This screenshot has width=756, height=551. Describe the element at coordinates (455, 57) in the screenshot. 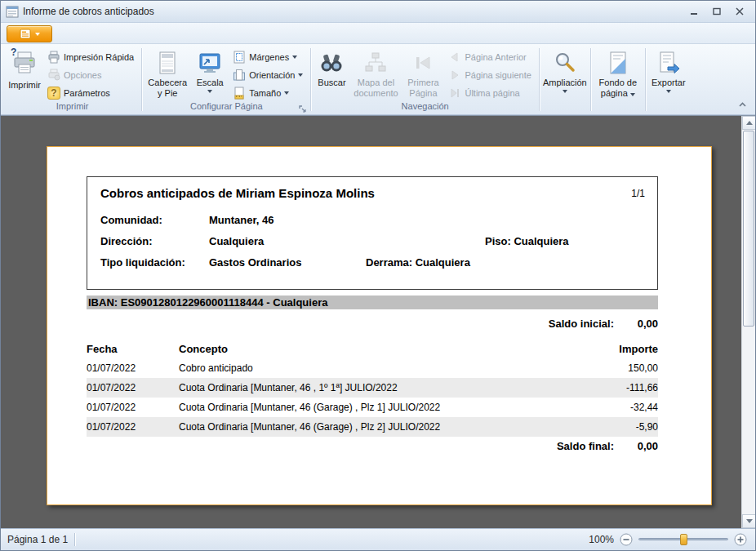

I see `previous-page-icon` at that location.